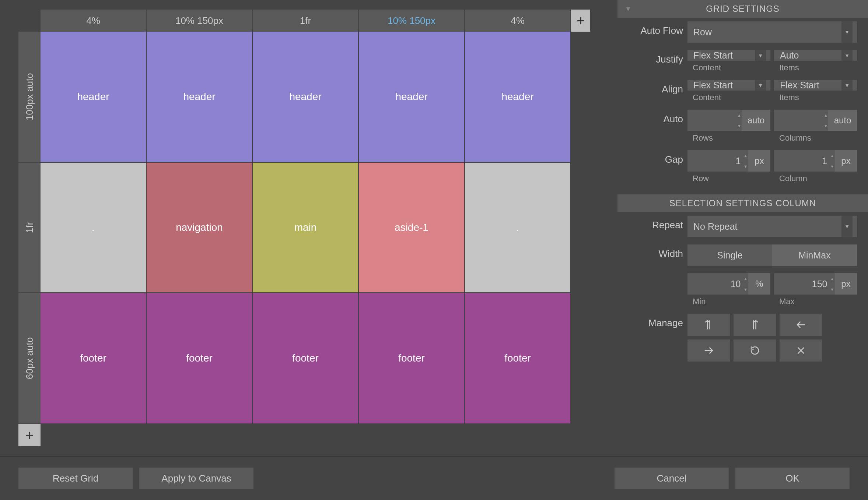  I want to click on repeat-label: Repeat, so click(658, 223).